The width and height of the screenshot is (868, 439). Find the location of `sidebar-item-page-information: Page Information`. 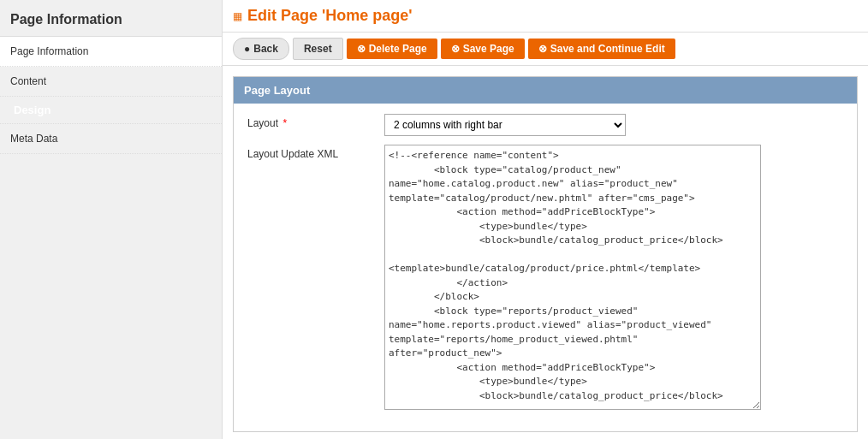

sidebar-item-page-information: Page Information is located at coordinates (111, 51).